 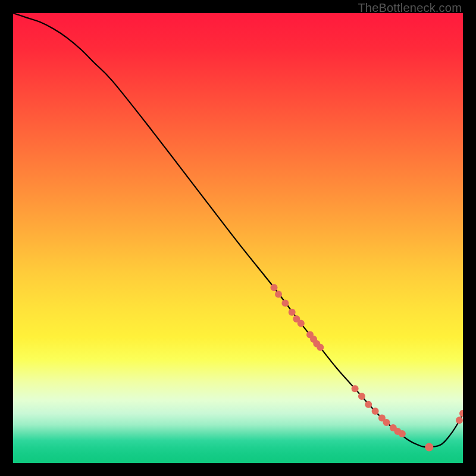 I want to click on watermark-text: TheBottleneck.com, so click(x=409, y=8).